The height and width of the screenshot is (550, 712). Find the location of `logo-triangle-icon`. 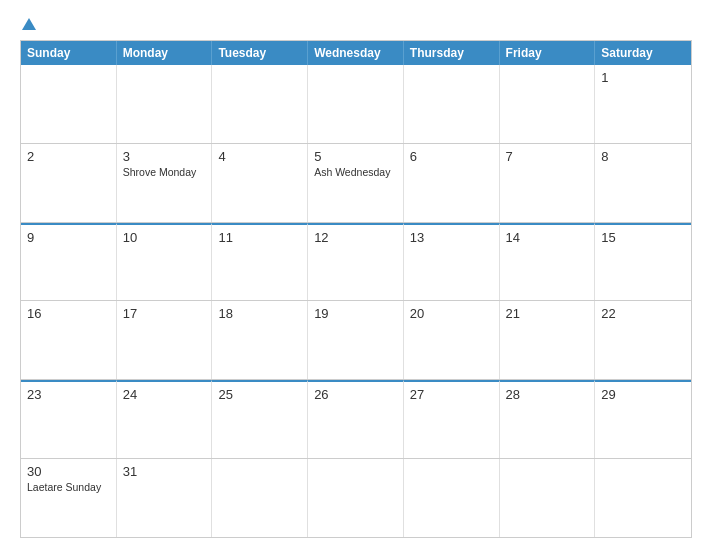

logo-triangle-icon is located at coordinates (29, 24).